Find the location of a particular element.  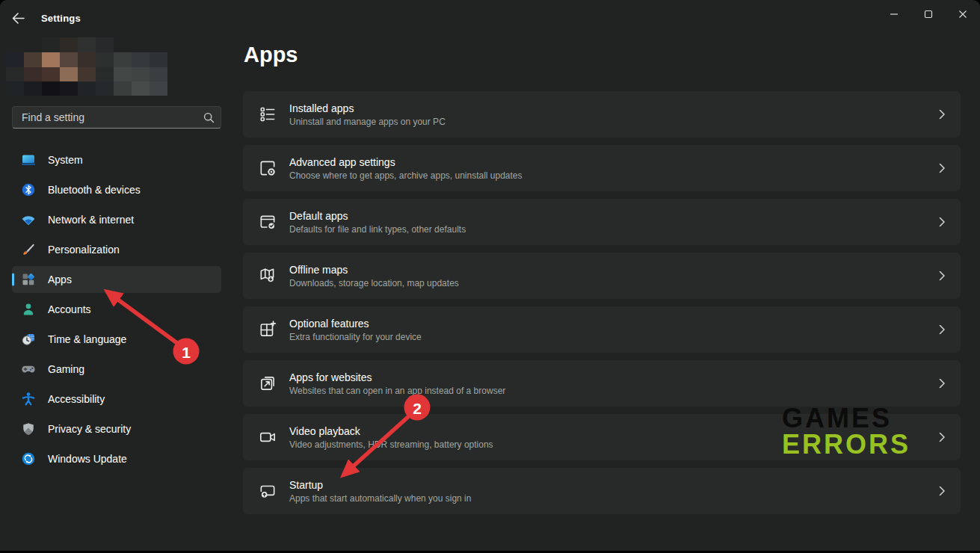

sidebar-item-network-internet: Network & internet is located at coordinates (117, 220).